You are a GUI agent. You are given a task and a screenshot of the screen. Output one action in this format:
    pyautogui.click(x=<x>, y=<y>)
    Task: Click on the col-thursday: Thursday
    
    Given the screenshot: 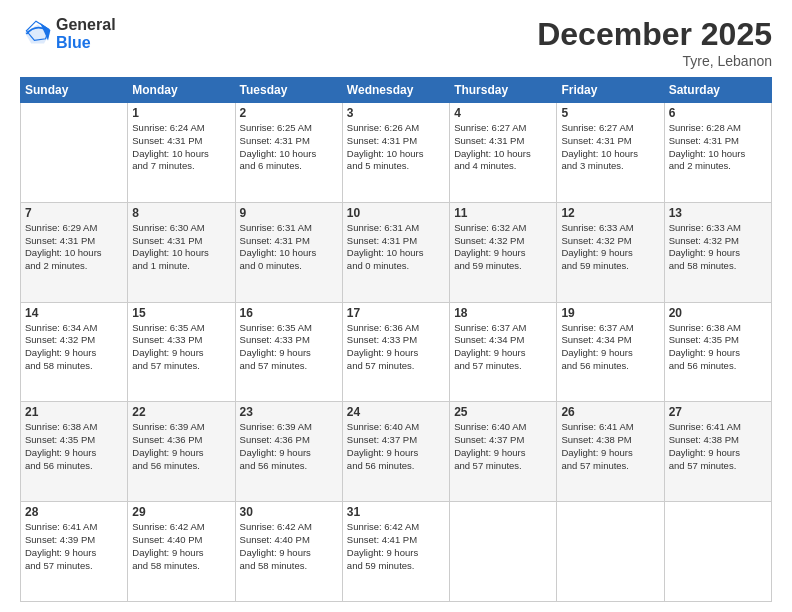 What is the action you would take?
    pyautogui.click(x=504, y=90)
    